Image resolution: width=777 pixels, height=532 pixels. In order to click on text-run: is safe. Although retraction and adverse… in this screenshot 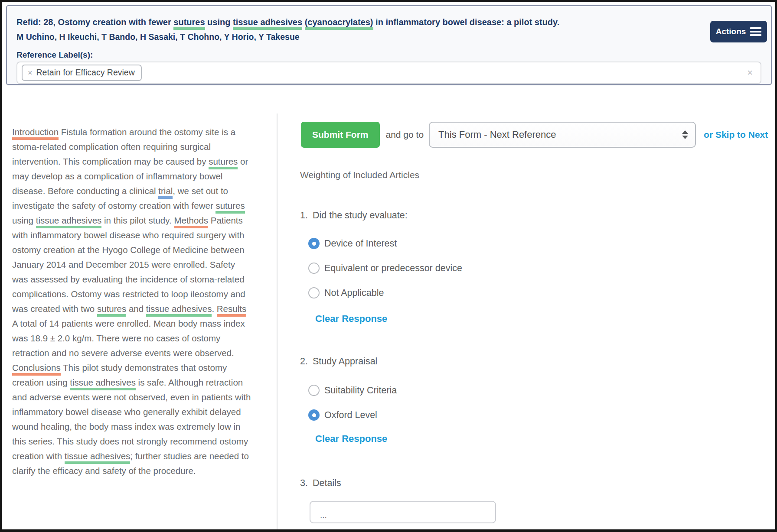, I will do `click(131, 419)`.